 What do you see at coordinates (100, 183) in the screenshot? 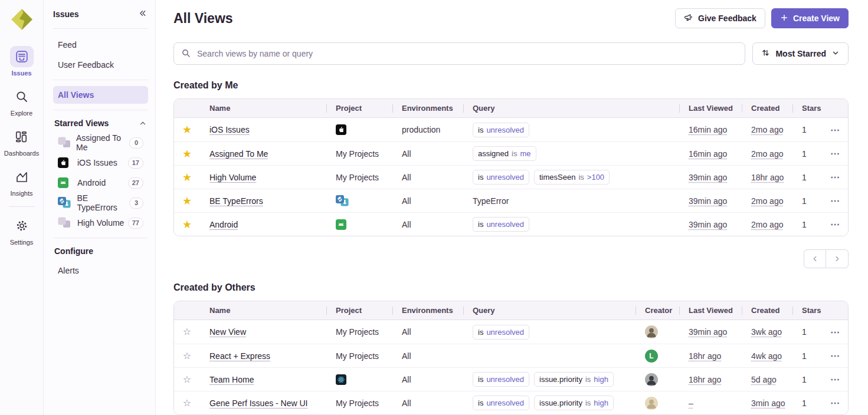
I see `sidebar-item-android: Android 27` at bounding box center [100, 183].